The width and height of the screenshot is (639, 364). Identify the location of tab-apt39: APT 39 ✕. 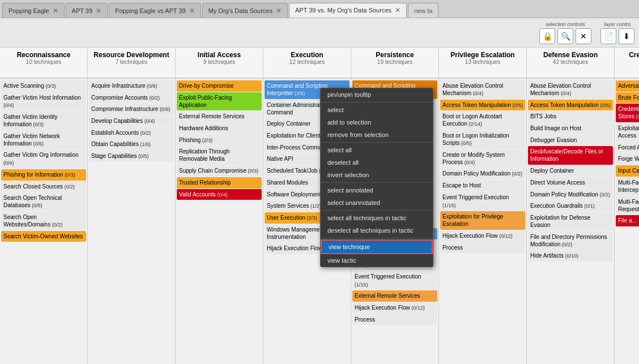
(87, 10).